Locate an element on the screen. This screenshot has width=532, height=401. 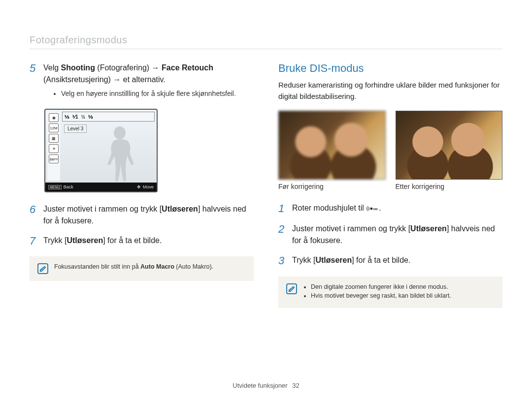
lcd-icon: 12M is located at coordinates (54, 128).